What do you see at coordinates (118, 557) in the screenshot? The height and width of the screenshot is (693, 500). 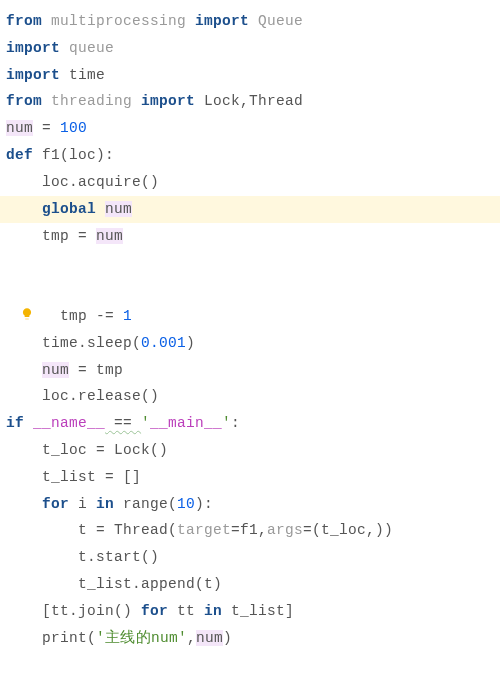 I see `call-start: t.start()` at bounding box center [118, 557].